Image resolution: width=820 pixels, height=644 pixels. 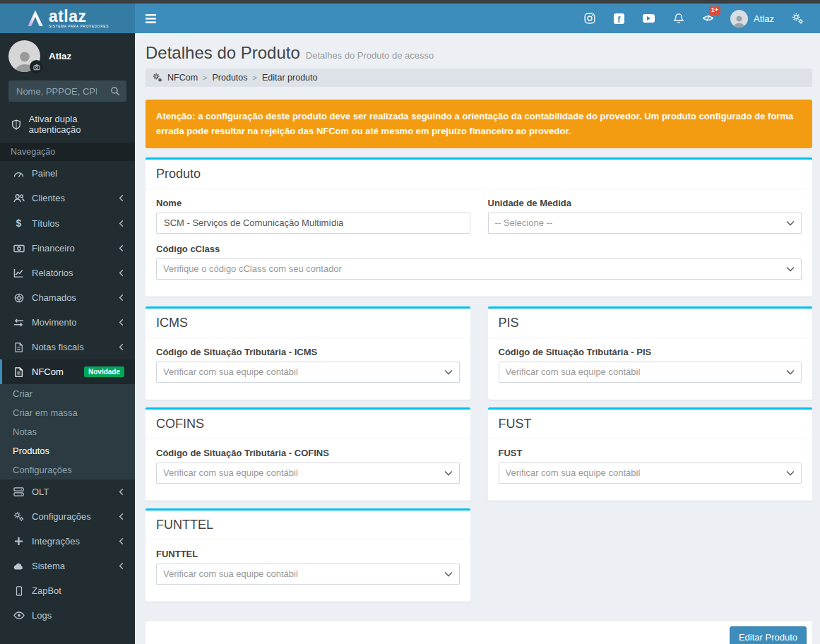 I want to click on brand-name: atlaz, so click(x=79, y=17).